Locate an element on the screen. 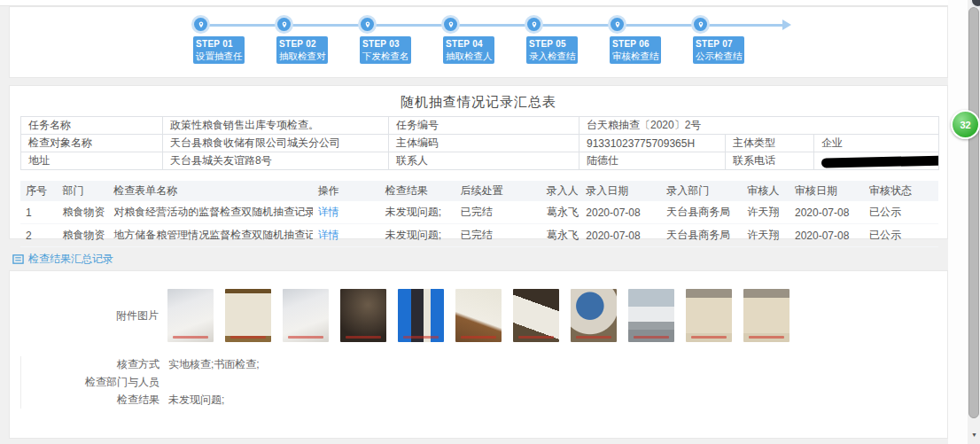 This screenshot has width=980, height=444. info-value: 政策性粮食销售出库专项检查。 is located at coordinates (276, 126).